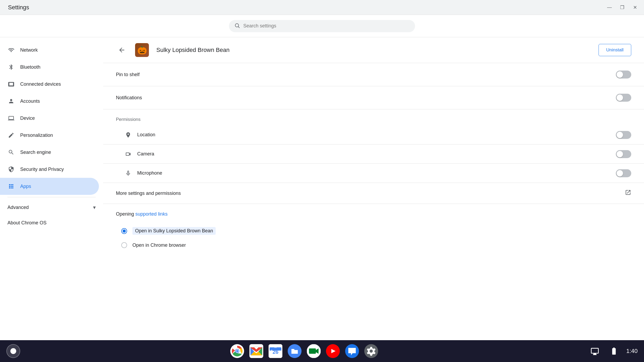 The width and height of the screenshot is (644, 362). I want to click on taskbar-app-chrome, so click(237, 351).